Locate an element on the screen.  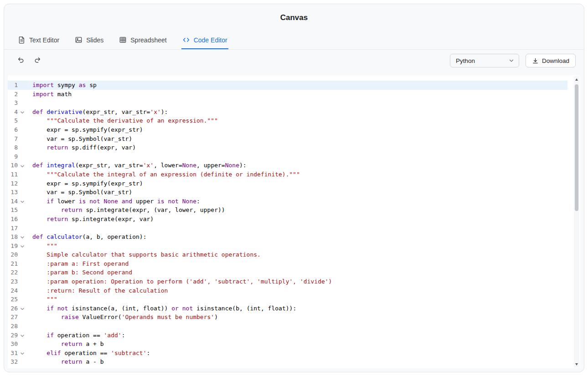
scroll-down-arrow-icon is located at coordinates (577, 364).